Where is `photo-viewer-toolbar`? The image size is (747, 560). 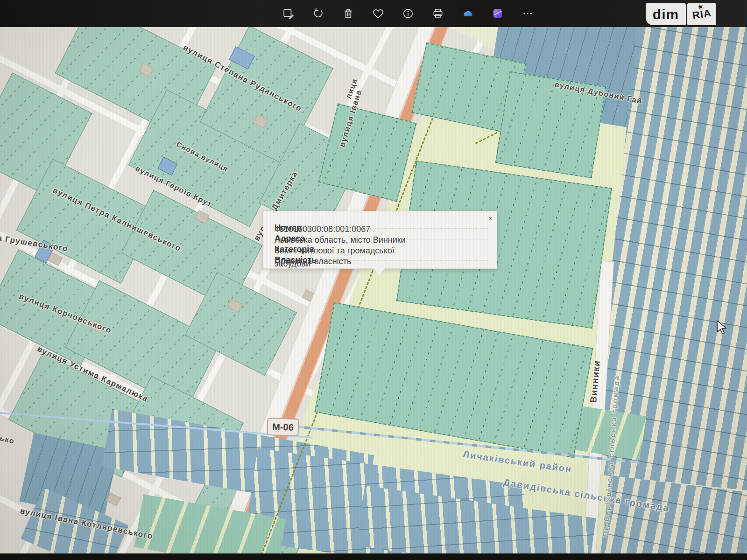
photo-viewer-toolbar is located at coordinates (408, 14).